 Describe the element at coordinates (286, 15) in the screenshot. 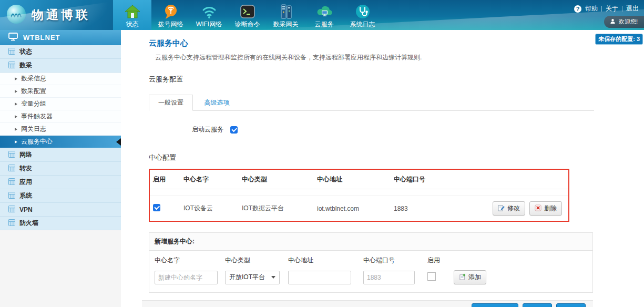

I see `nav-item-data-gateway: 数采网关` at that location.